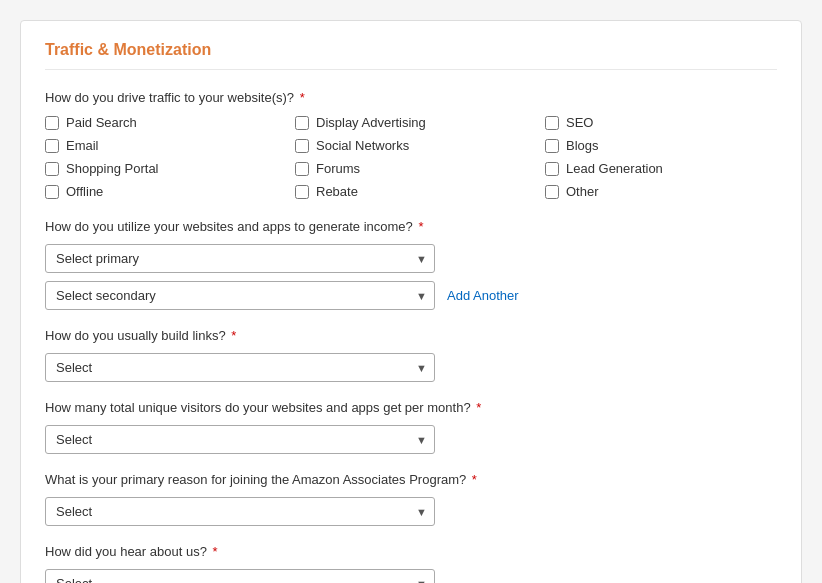 This screenshot has height=583, width=822. What do you see at coordinates (552, 146) in the screenshot?
I see `checkbox-input-blogs` at bounding box center [552, 146].